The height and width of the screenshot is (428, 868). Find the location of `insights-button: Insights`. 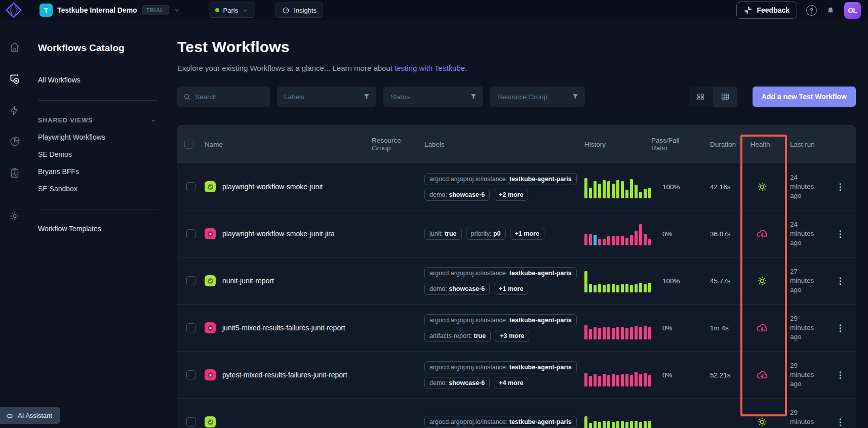

insights-button: Insights is located at coordinates (299, 10).